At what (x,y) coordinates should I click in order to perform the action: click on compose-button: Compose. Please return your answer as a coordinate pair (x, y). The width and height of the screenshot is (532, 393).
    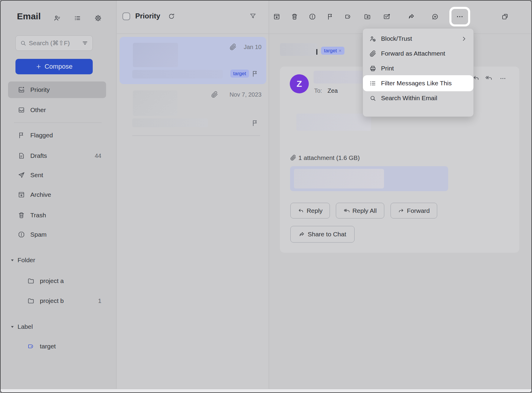
    Looking at the image, I should click on (54, 67).